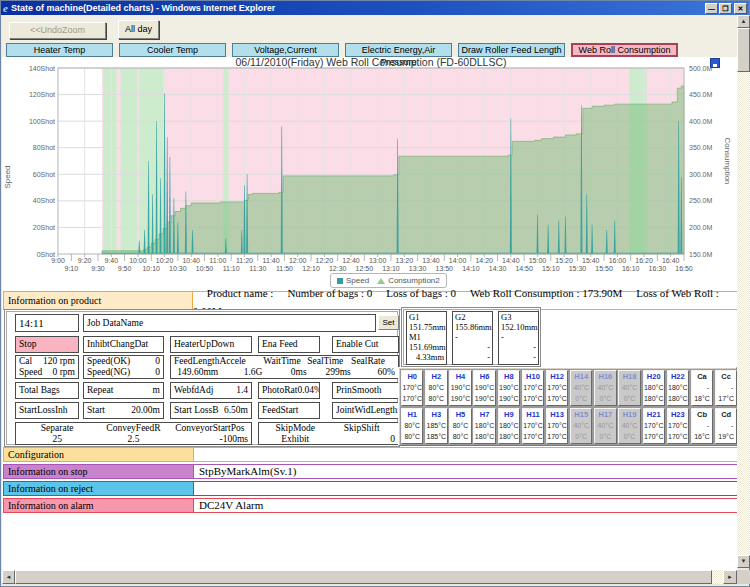  What do you see at coordinates (191, 260) in the screenshot?
I see `svg-text: 10:40` at bounding box center [191, 260].